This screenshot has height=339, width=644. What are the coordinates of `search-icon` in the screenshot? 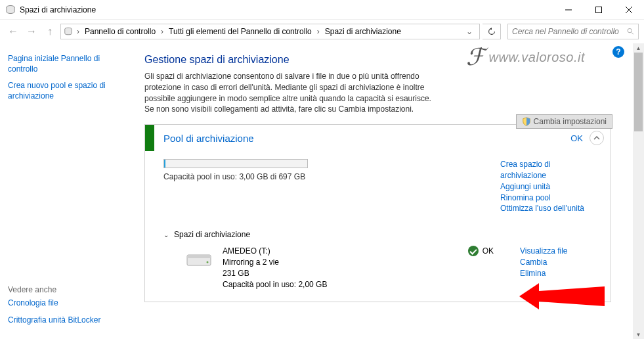 It's located at (630, 32).